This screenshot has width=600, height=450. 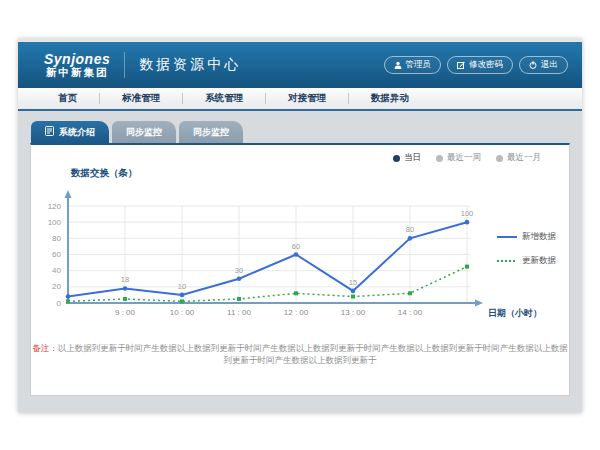 What do you see at coordinates (515, 313) in the screenshot?
I see `chart-x-axis-title: 日期（小时）` at bounding box center [515, 313].